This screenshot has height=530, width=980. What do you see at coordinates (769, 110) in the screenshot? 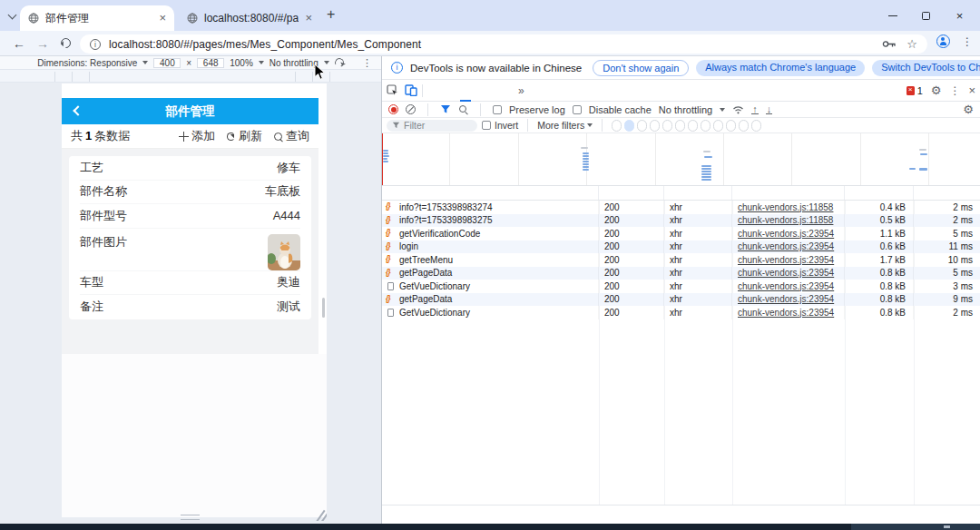
I see `export-har-icon: ↓` at bounding box center [769, 110].